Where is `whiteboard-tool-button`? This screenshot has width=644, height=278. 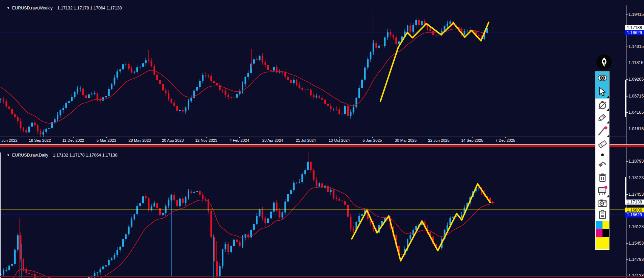
whiteboard-tool-button is located at coordinates (602, 191).